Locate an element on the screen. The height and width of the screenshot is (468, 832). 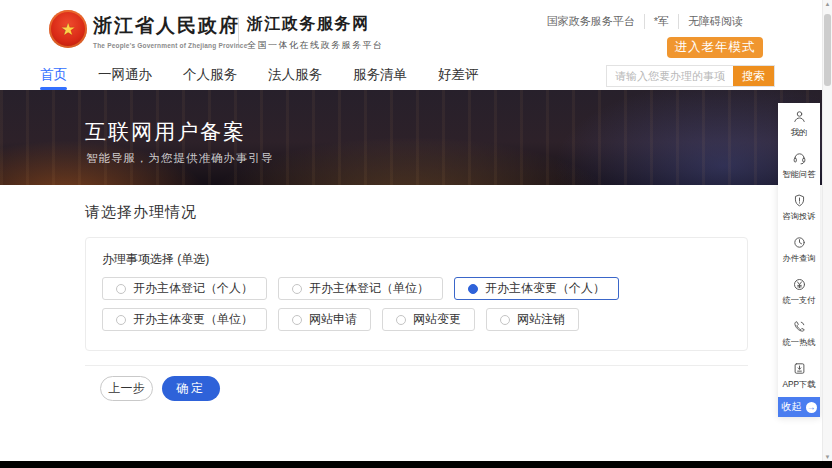
national-emblem-logo: ★ is located at coordinates (68, 29).